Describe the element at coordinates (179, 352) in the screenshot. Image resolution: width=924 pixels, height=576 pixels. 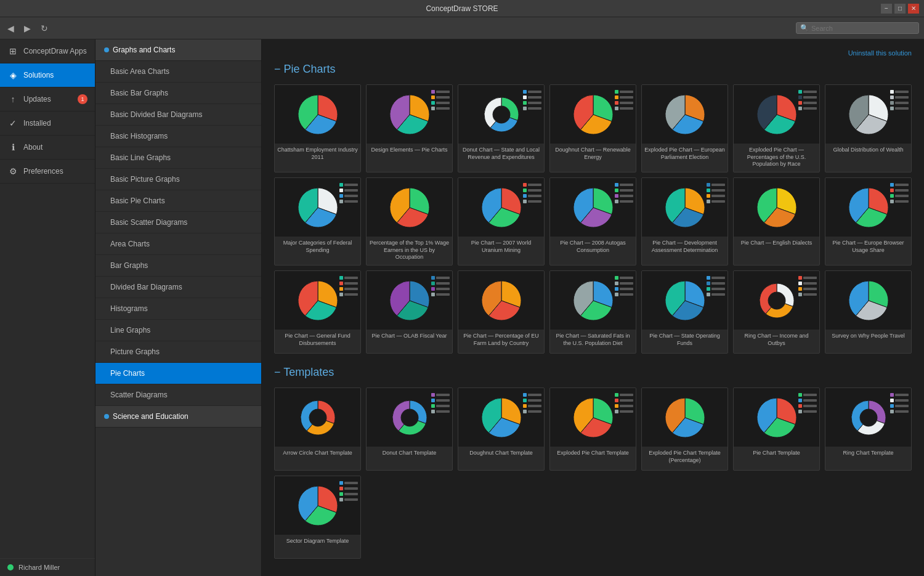
I see `nav-item-picture-graphs: Picture Graphs` at that location.